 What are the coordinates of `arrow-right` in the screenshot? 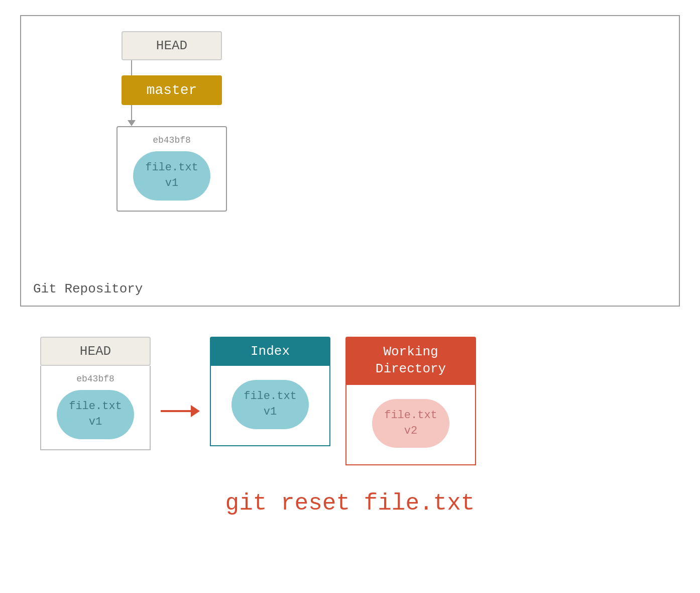 It's located at (180, 411).